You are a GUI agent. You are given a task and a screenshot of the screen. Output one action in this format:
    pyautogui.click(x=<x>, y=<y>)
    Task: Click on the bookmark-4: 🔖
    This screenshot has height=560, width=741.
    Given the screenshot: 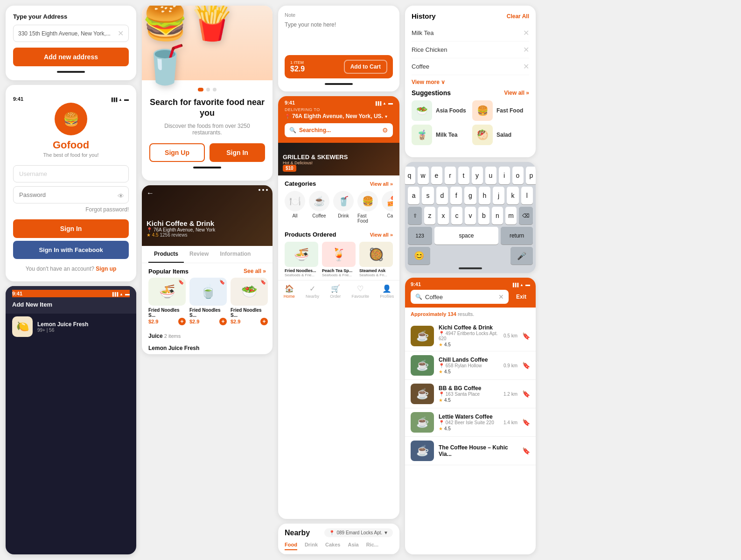 What is the action you would take?
    pyautogui.click(x=526, y=422)
    